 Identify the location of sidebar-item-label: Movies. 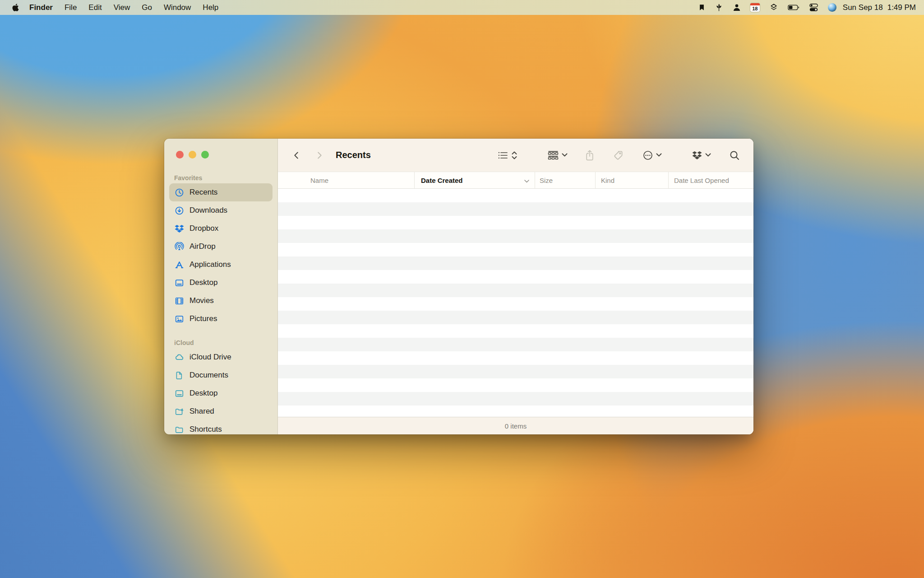
(202, 301).